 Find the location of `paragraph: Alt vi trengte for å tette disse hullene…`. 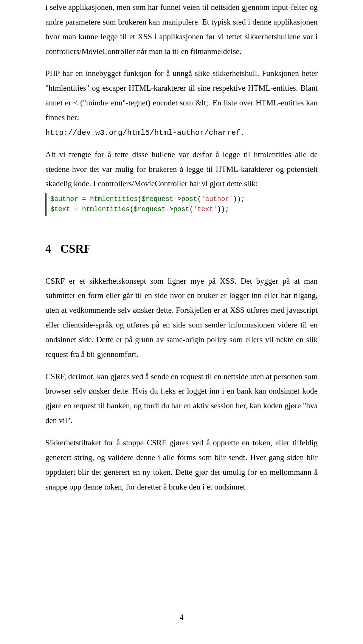

paragraph: Alt vi trengte for å tette disse hullene… is located at coordinates (182, 169).